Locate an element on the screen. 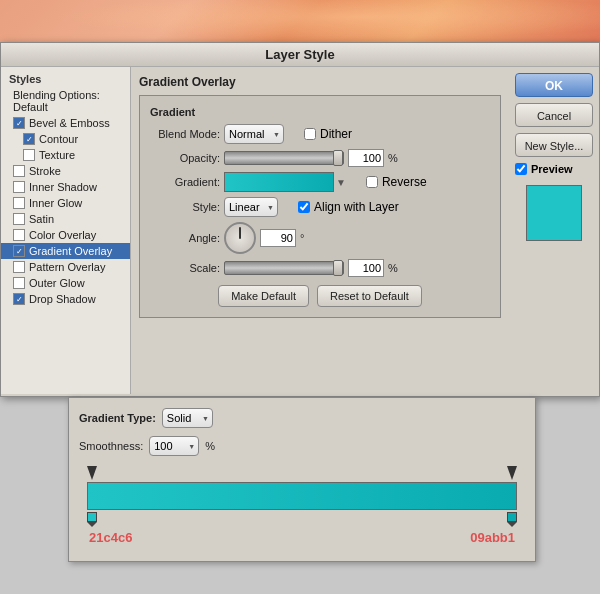  dialog-title: Layer Style is located at coordinates (300, 54).